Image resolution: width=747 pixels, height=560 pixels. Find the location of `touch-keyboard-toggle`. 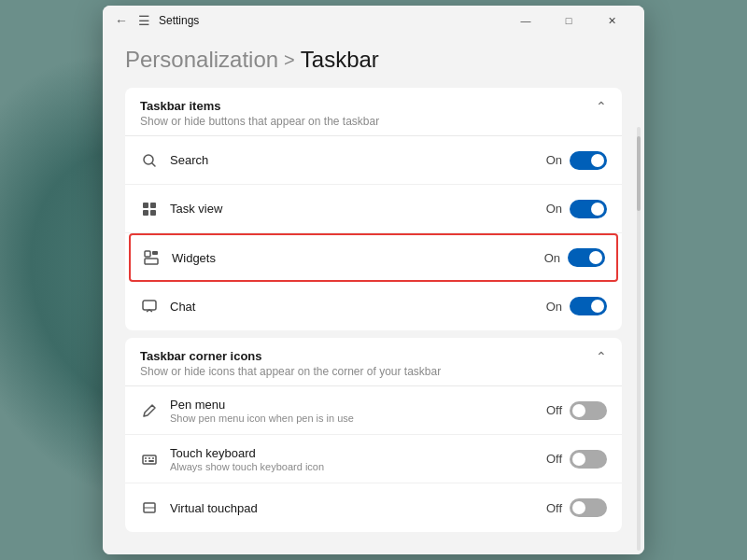

touch-keyboard-toggle is located at coordinates (588, 459).